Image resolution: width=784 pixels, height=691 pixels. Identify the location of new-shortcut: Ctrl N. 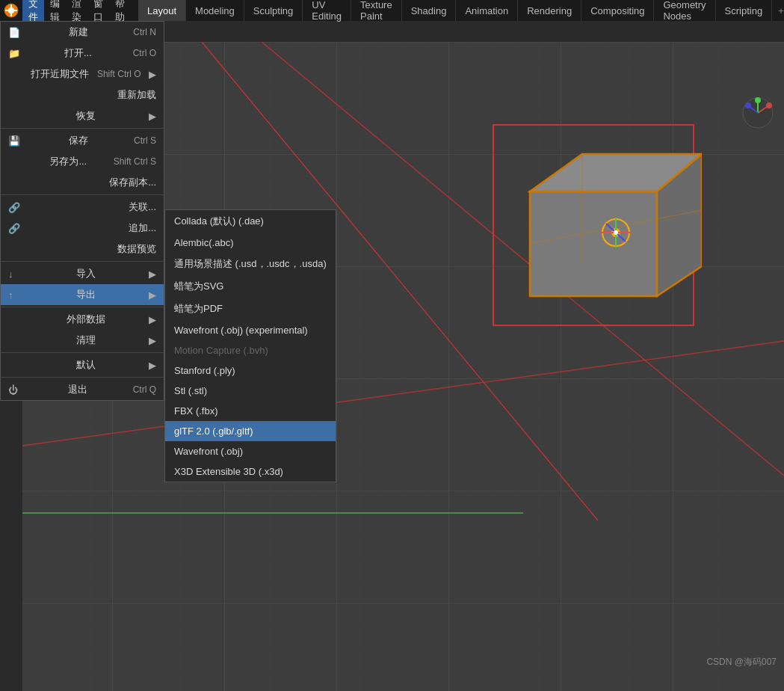
(145, 32).